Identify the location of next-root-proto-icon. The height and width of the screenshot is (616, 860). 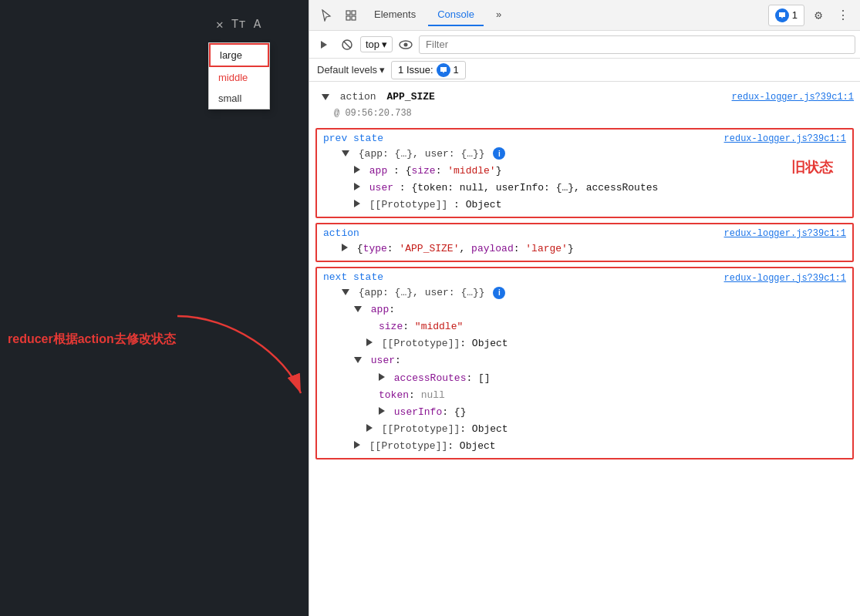
(357, 445).